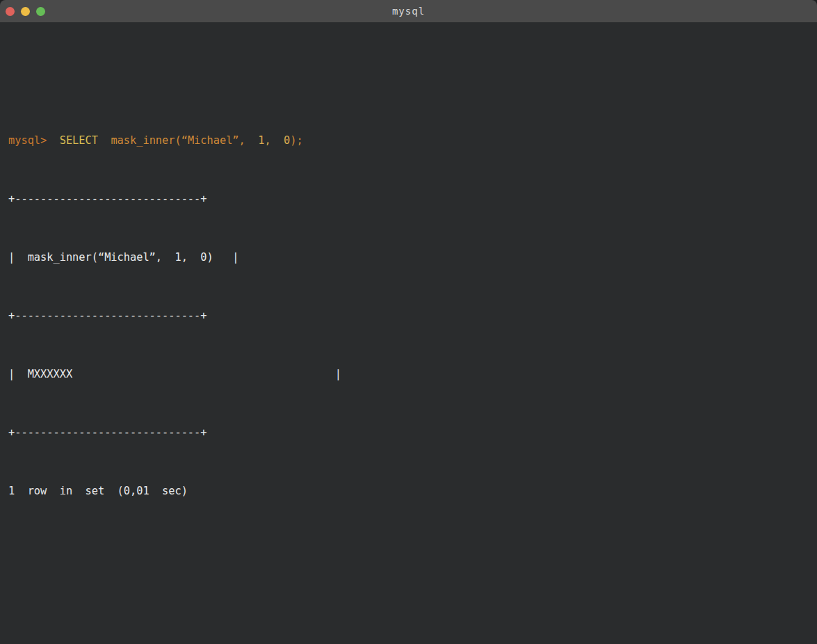 The image size is (817, 644). I want to click on window-title: mysql, so click(409, 11).